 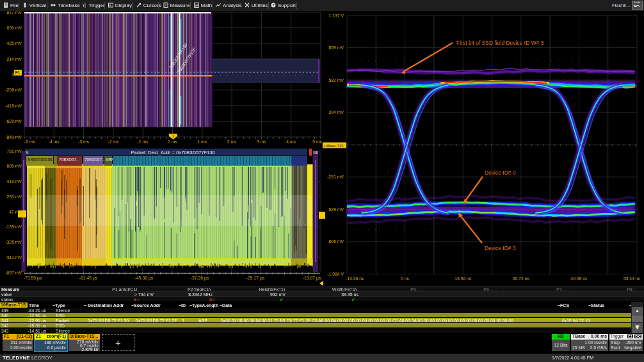 I want to click on svg-text: -37.26 µs, so click(x=200, y=278).